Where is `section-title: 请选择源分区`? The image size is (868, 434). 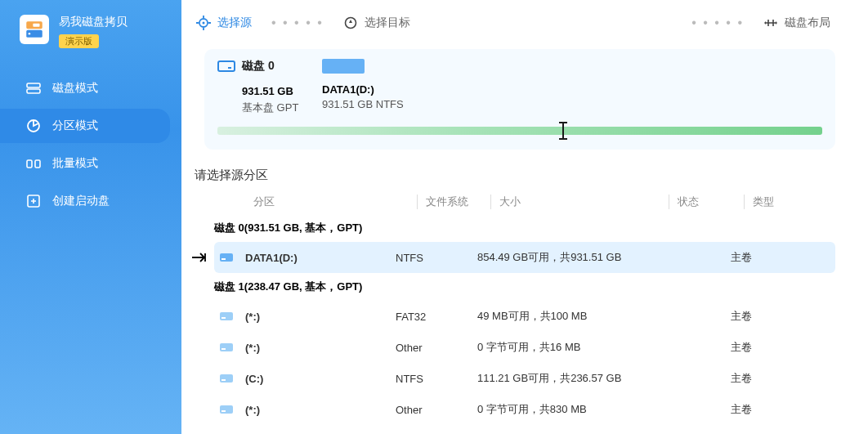
section-title: 请选择源分区 is located at coordinates (515, 175).